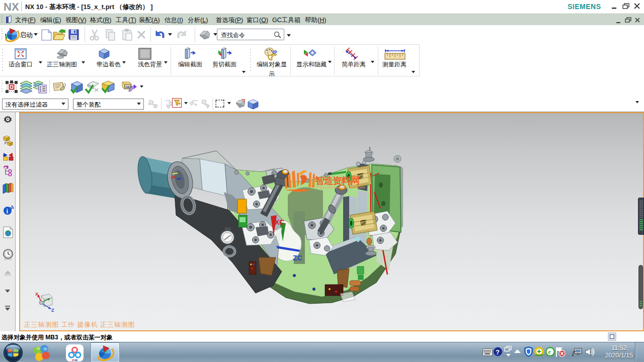 This screenshot has width=644, height=362. What do you see at coordinates (298, 258) in the screenshot?
I see `svg-text: ZC` at bounding box center [298, 258].